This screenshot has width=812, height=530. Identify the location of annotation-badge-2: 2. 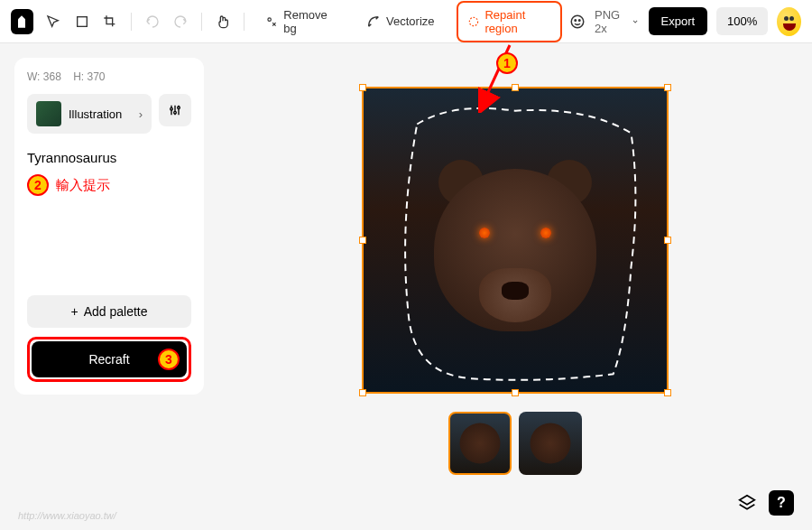
(38, 185).